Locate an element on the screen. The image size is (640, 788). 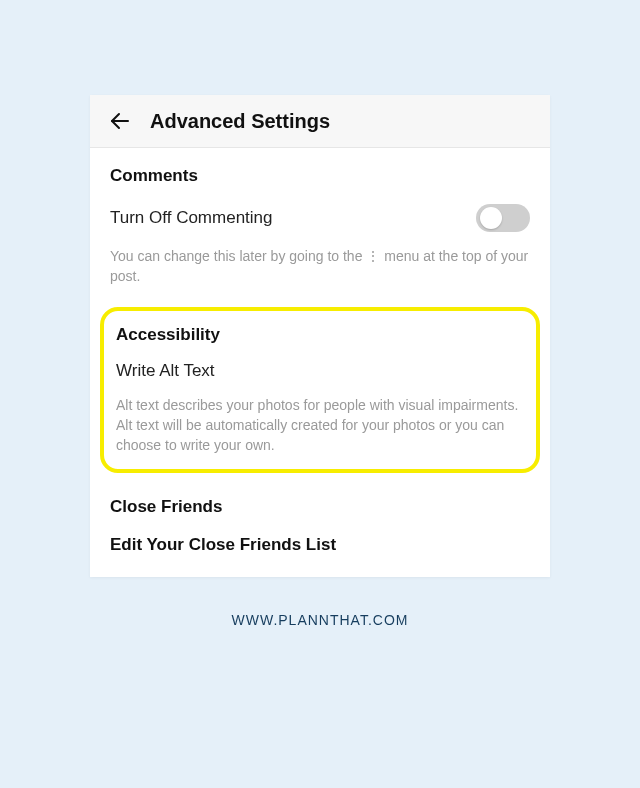
accessibility-heading: Accessibility is located at coordinates (320, 335).